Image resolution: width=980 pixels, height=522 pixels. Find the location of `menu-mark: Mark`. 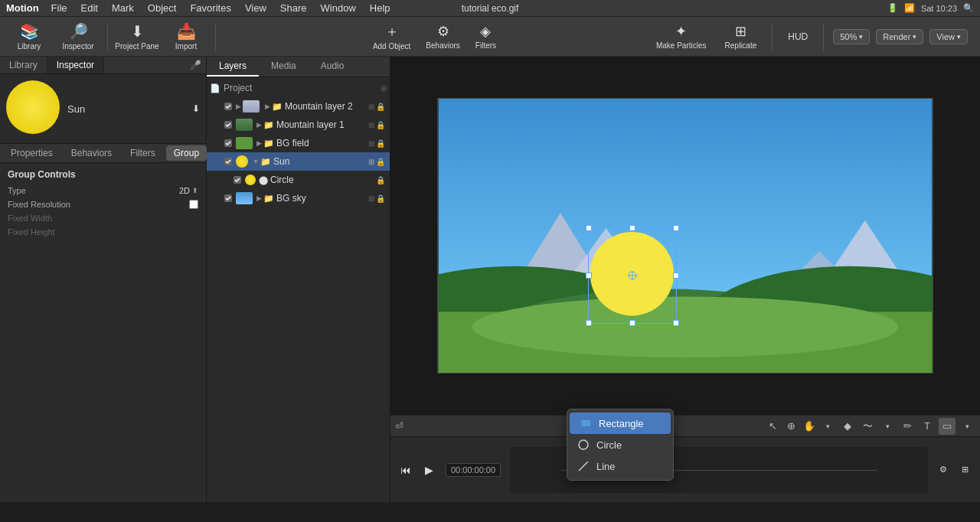

menu-mark: Mark is located at coordinates (122, 8).